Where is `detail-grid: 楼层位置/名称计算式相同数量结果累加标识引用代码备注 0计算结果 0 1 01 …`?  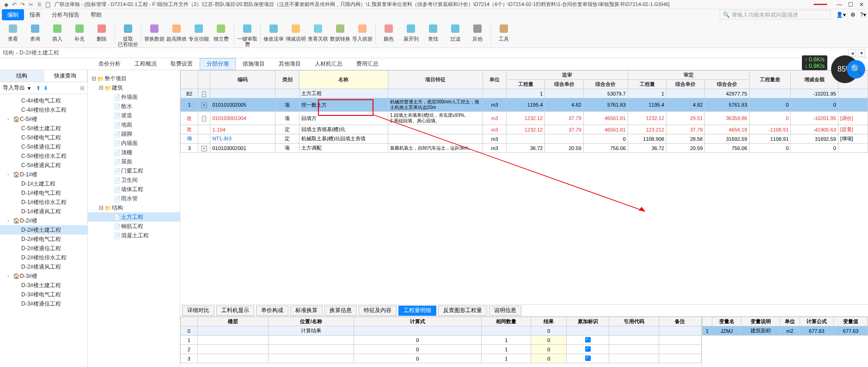 detail-grid: 楼层位置/名称计算式相同数量结果累加标识引用代码备注 0计算结果 0 1 01 … is located at coordinates (441, 340).